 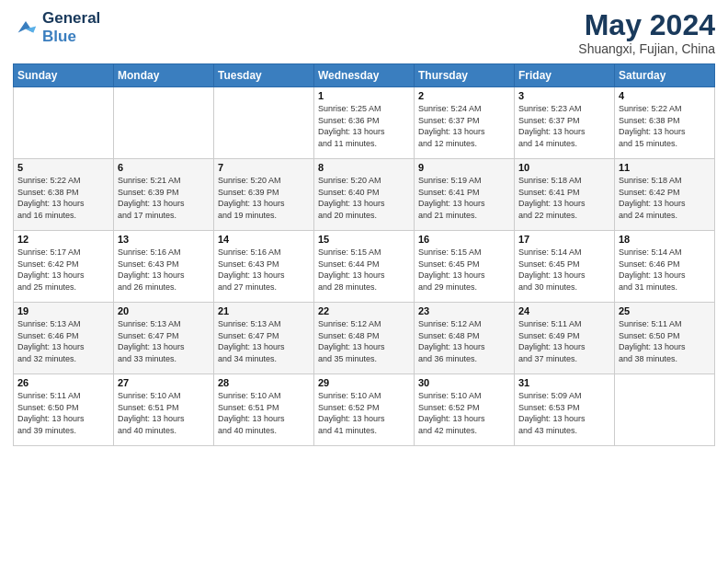 I want to click on calendar-cell: 13Sunrise: 5:16 AM Sunset: 6:43 PM Dayli…, so click(x=164, y=267).